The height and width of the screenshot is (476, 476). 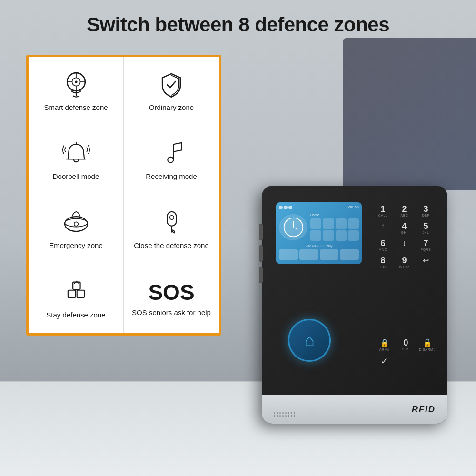 I want to click on key-down: ↓, so click(x=405, y=245).